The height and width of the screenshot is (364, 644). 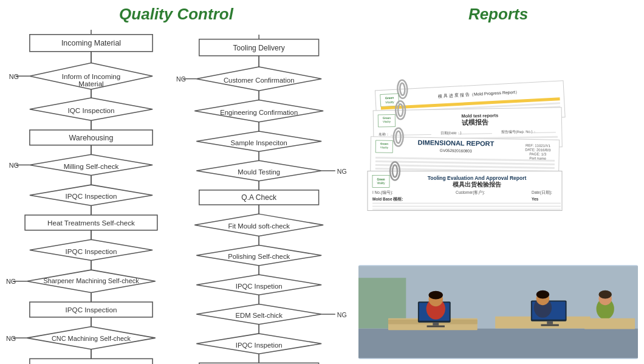 I want to click on svg-text: Milling Self-check, so click(x=91, y=167).